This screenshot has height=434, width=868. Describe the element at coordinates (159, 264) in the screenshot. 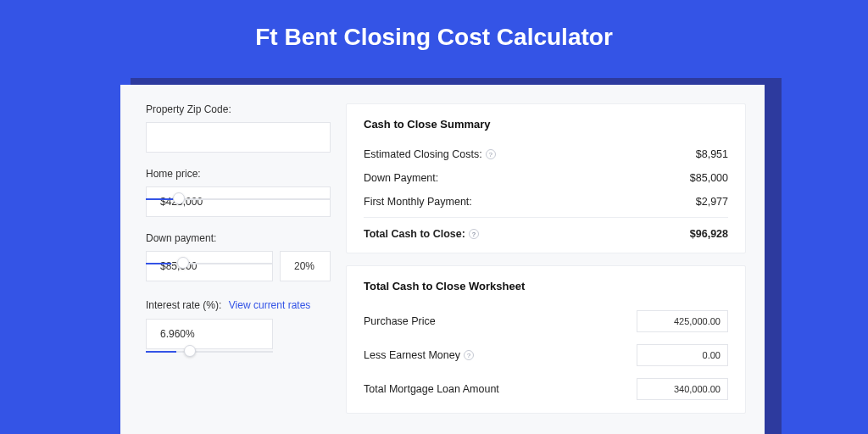

I see `down-payment-slider-fill` at that location.